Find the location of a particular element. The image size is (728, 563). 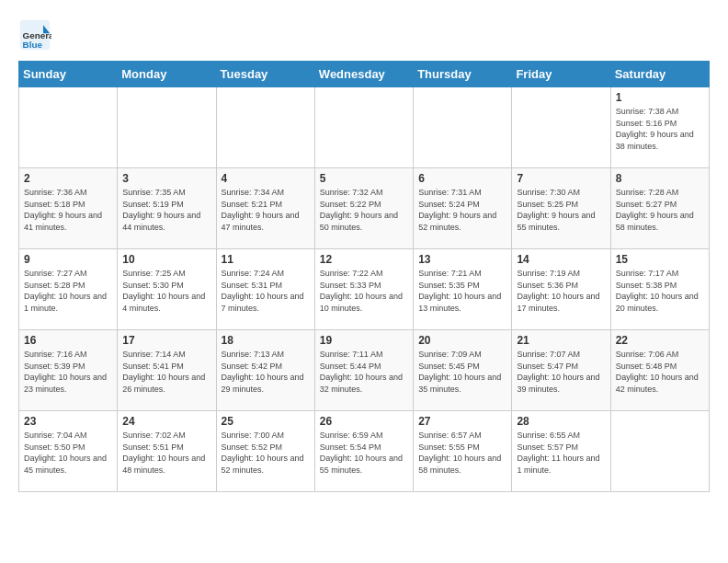

day-info: Sunrise: 7:19 AM Sunset: 5:36 PM Dayligh… is located at coordinates (561, 291).